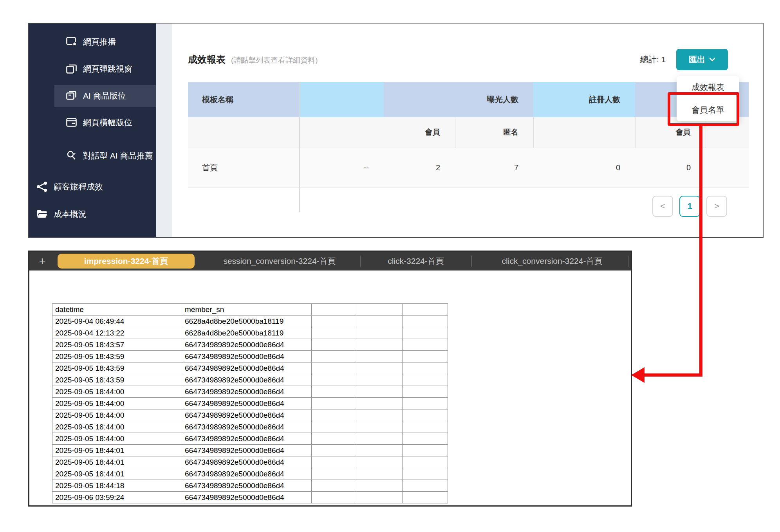 This screenshot has width=780, height=532. What do you see at coordinates (280, 261) in the screenshot?
I see `sheet-tab-session-conversion: session_conversion-3224-首頁` at bounding box center [280, 261].